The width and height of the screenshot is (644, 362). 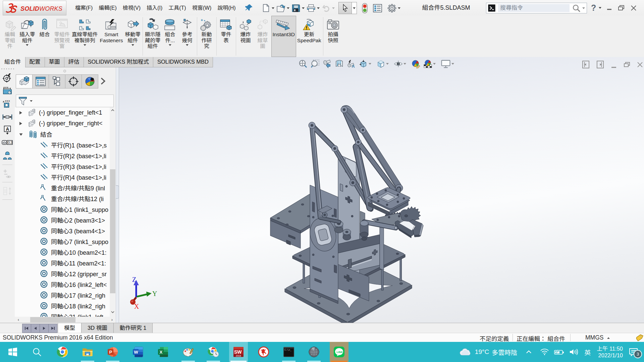 I want to click on taskbar-red-dancer, so click(x=264, y=352).